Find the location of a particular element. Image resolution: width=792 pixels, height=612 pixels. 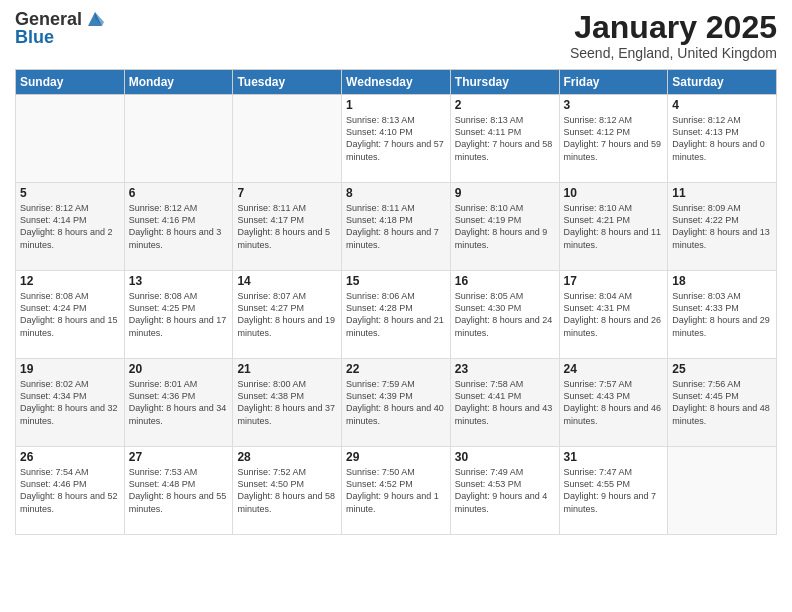

calendar-week-3: 19Sunrise: 8:02 AM Sunset: 4:34 PM Dayli… is located at coordinates (396, 403).